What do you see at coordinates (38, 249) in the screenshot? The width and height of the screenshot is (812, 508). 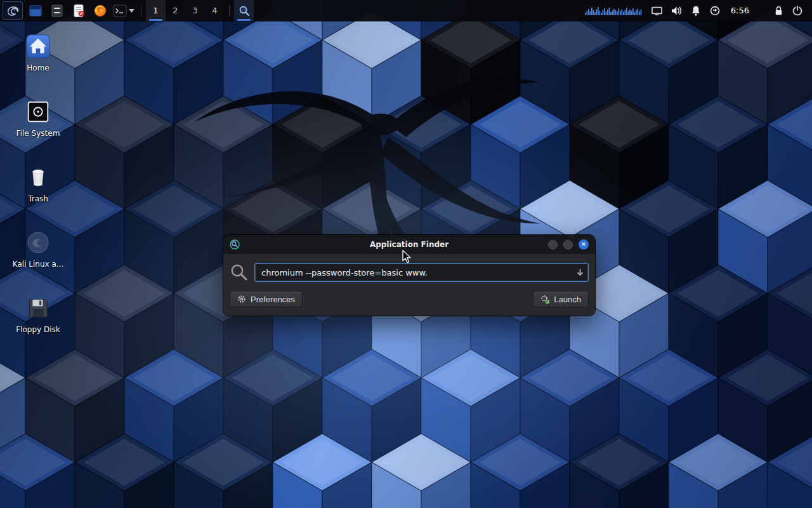 I see `desktop-icon-kali-linux: Kali Linux a...` at bounding box center [38, 249].